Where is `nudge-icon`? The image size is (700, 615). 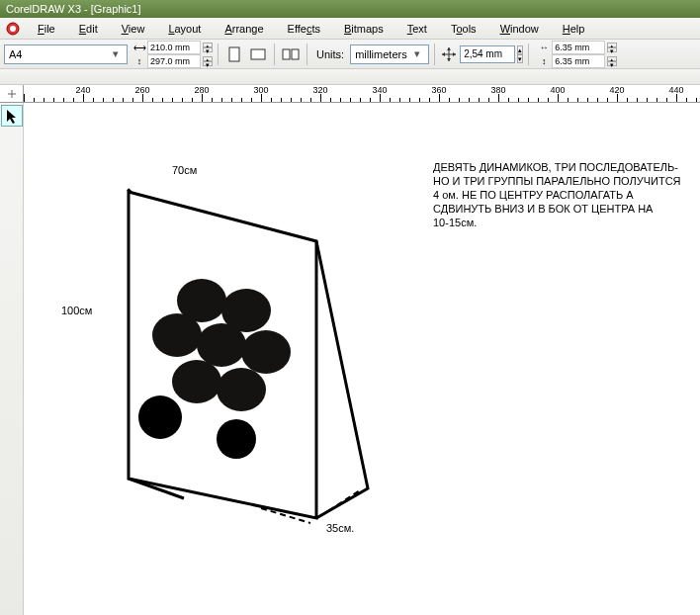
nudge-icon is located at coordinates (449, 54).